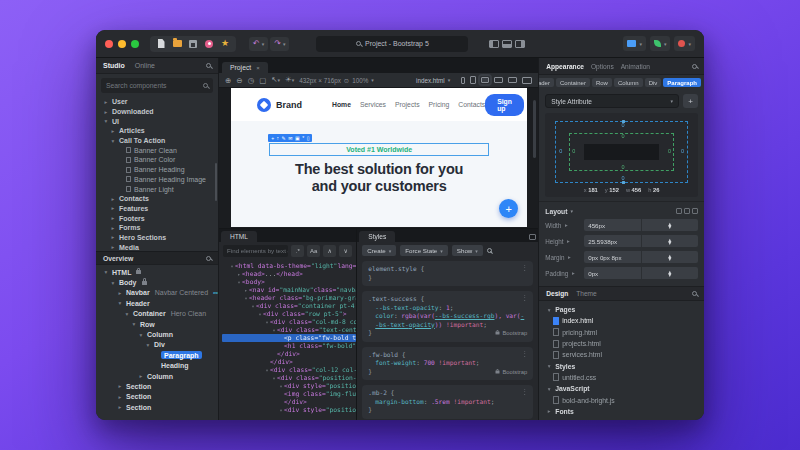 The height and width of the screenshot is (450, 800). What do you see at coordinates (682, 152) in the screenshot?
I see `margin-right-value: 0` at bounding box center [682, 152].